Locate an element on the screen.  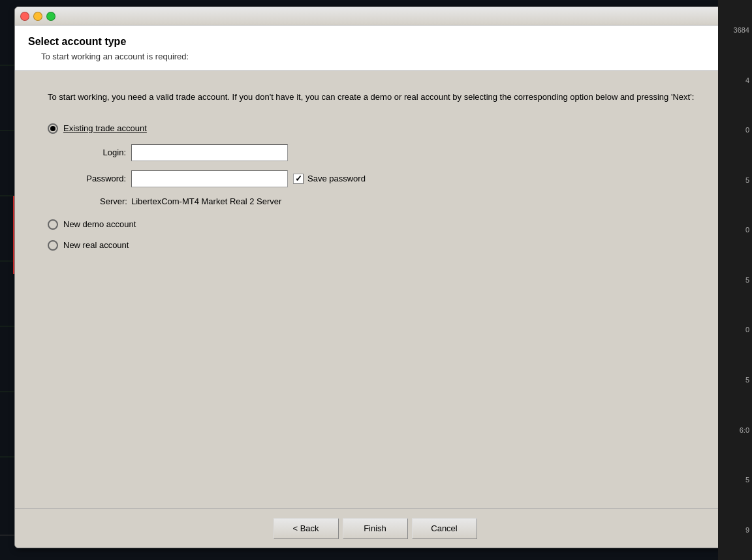
window-controls is located at coordinates (38, 16).